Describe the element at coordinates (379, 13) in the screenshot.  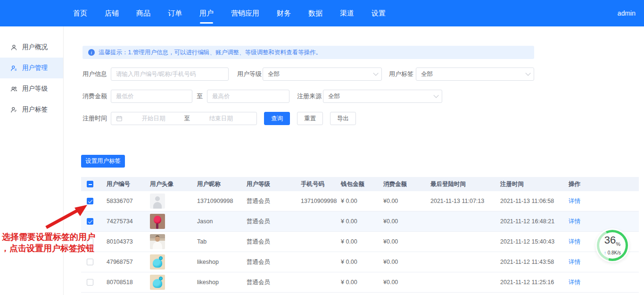
I see `nav-item-settings: 设置` at that location.